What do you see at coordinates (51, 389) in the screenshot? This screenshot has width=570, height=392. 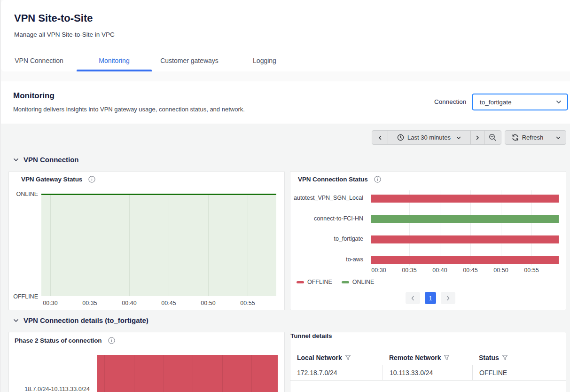 I see `phase2-category-label: 18.7.0/24-10.113.33.0/24` at bounding box center [51, 389].